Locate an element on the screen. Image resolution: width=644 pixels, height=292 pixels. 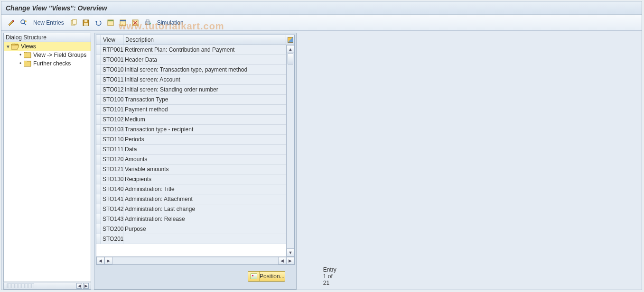
cell-view: STO103 is located at coordinates (112, 129).